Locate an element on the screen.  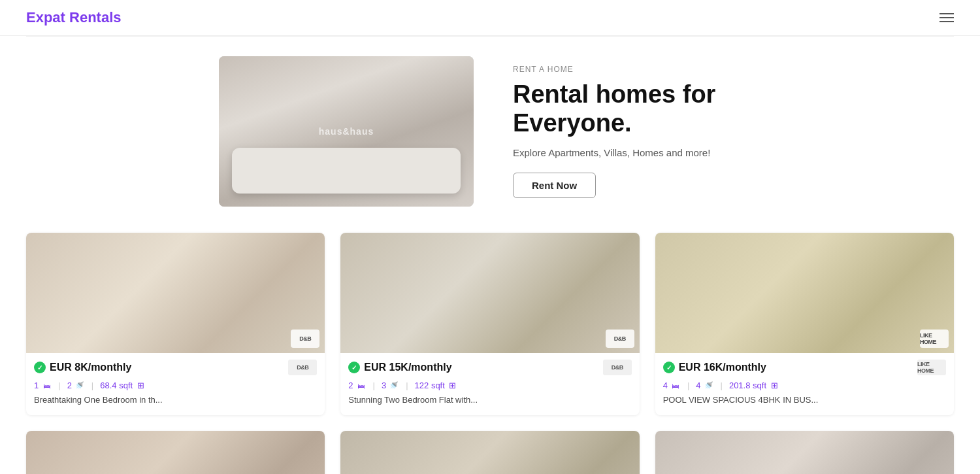
sqft-value: 68.4 sqft is located at coordinates (116, 386).